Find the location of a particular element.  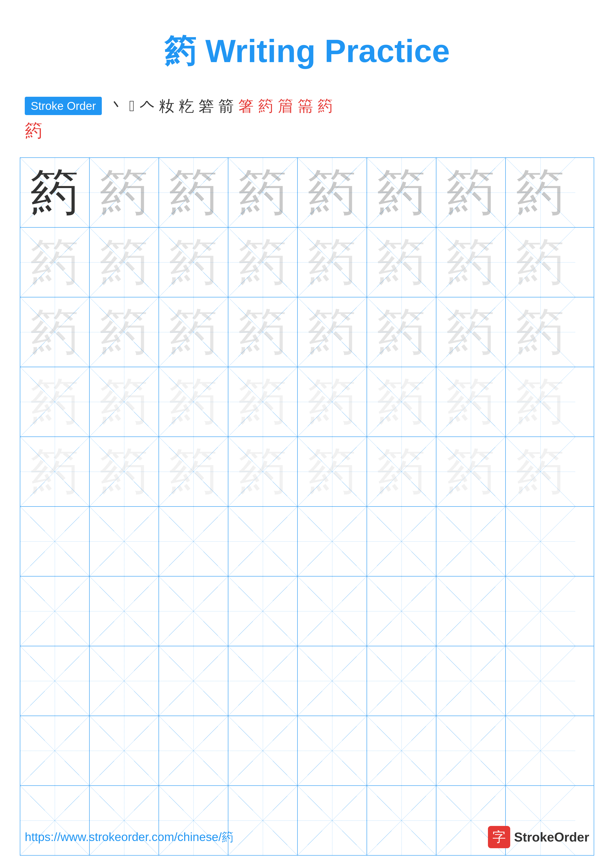

grid-cell-1-3: 箹 is located at coordinates (194, 193).